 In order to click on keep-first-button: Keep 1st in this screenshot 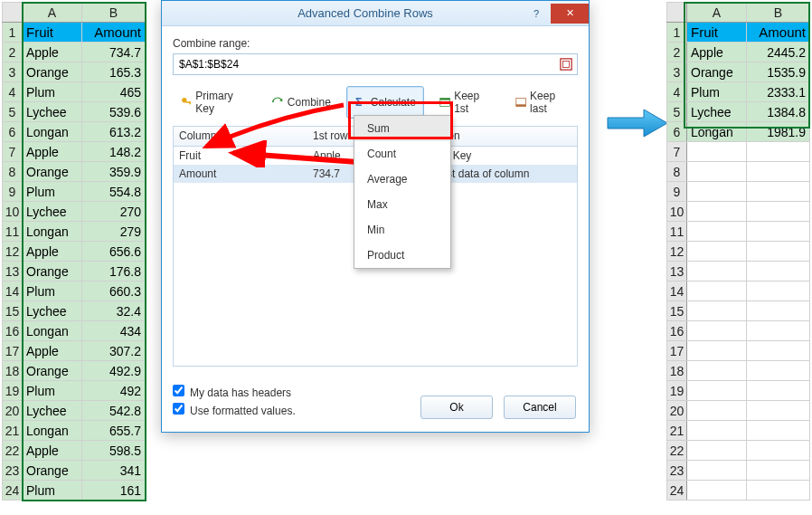, I will do `click(466, 102)`.